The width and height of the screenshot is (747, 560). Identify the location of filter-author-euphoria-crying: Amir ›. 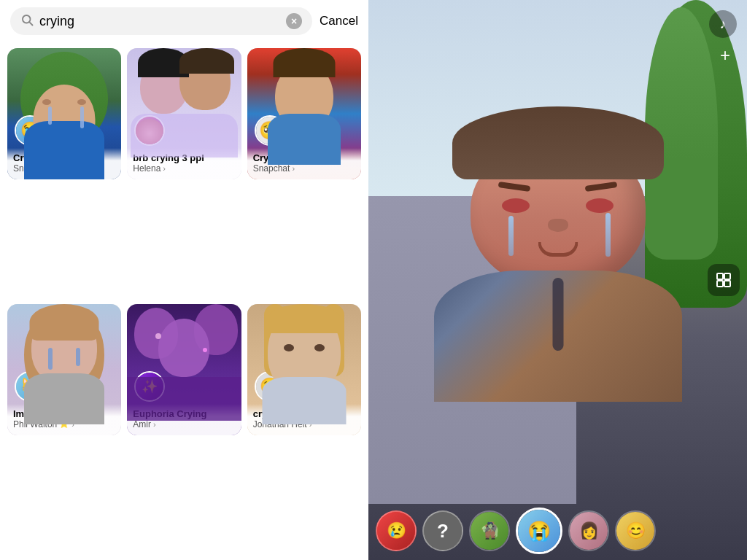
(184, 424).